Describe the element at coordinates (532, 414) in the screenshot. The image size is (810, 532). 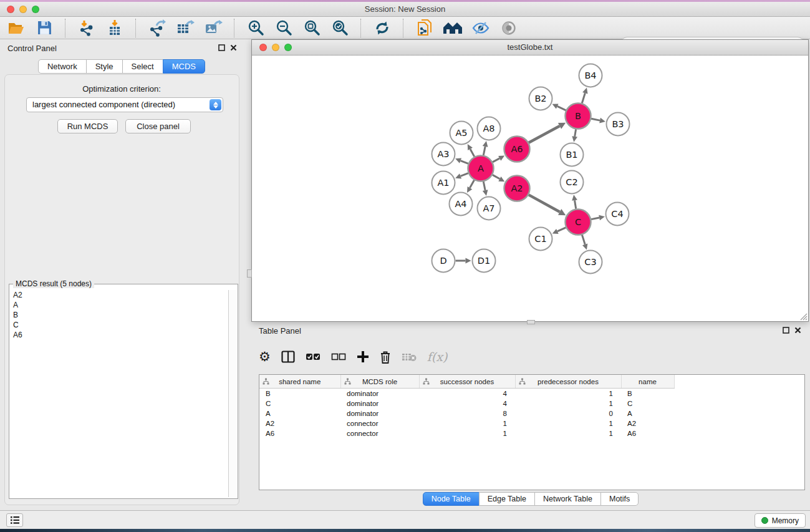
I see `table-row: Adominator80A` at that location.